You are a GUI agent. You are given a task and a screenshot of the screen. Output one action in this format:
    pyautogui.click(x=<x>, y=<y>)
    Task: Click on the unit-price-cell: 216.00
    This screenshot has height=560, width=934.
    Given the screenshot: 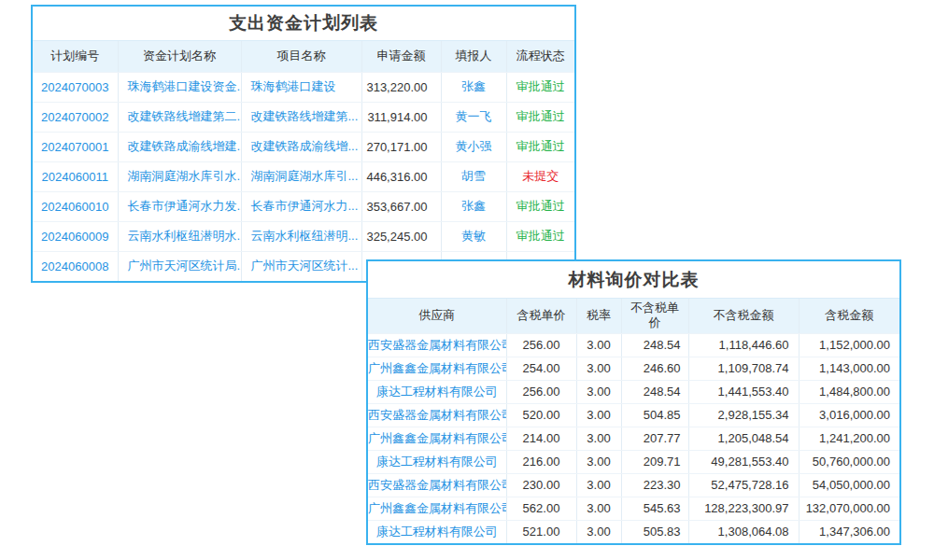 What is the action you would take?
    pyautogui.click(x=542, y=461)
    